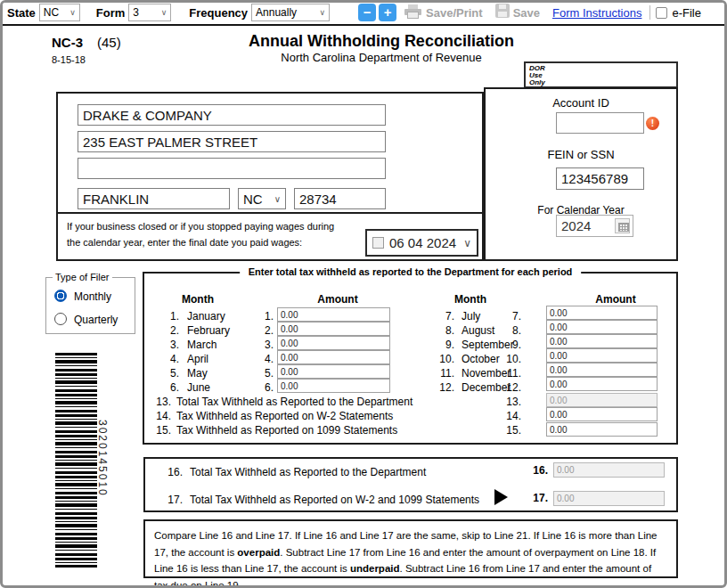  I want to click on calendar-icon, so click(622, 226).